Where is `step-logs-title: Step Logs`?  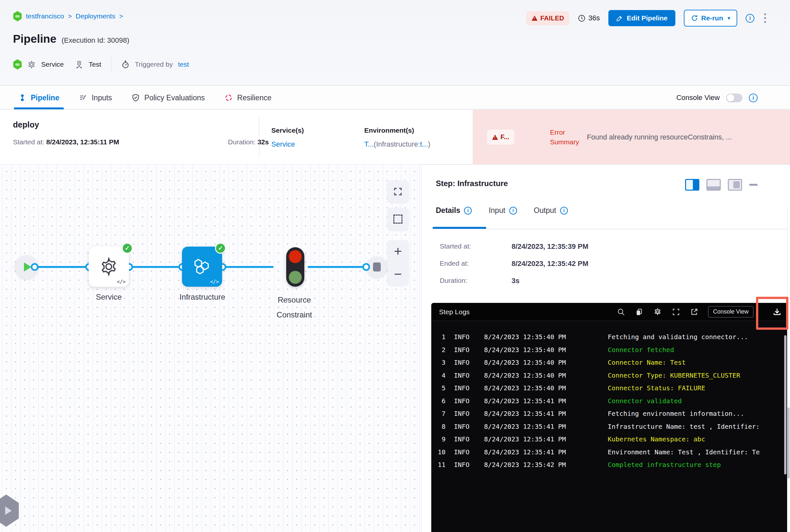
step-logs-title: Step Logs is located at coordinates (454, 312).